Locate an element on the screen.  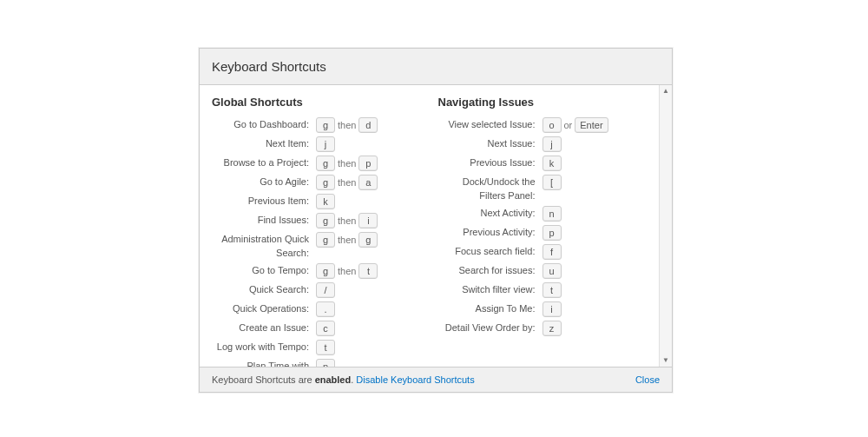
shortcut-label: Next Activity: is located at coordinates (489, 214).